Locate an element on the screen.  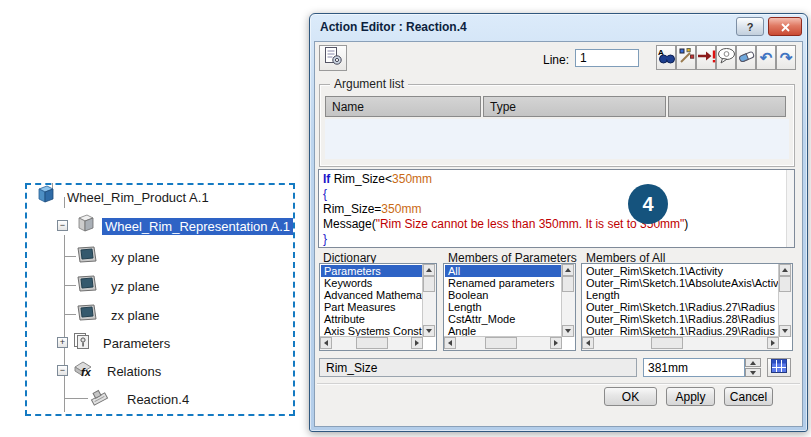
expand-toggle: + is located at coordinates (62, 342).